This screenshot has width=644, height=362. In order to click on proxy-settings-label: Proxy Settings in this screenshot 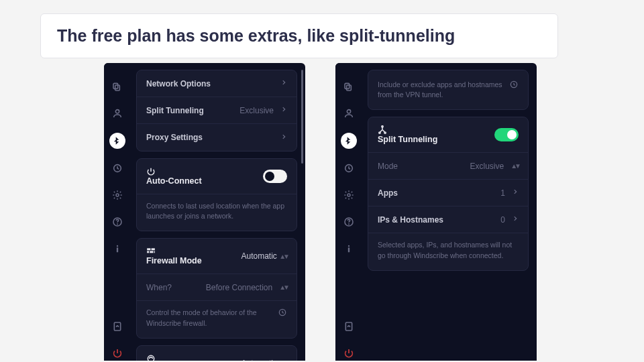, I will do `click(174, 137)`.